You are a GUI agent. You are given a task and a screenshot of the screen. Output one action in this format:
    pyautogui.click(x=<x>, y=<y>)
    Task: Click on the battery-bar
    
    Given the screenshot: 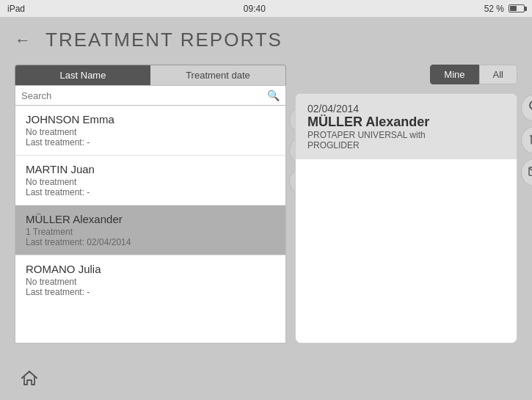 What is the action you would take?
    pyautogui.click(x=517, y=9)
    